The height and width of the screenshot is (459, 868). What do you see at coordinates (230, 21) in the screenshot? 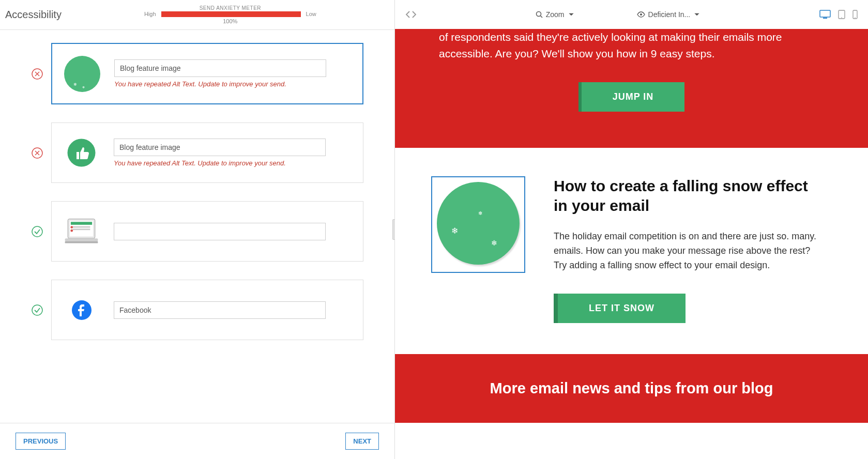
I see `meter-percent: 100%` at bounding box center [230, 21].